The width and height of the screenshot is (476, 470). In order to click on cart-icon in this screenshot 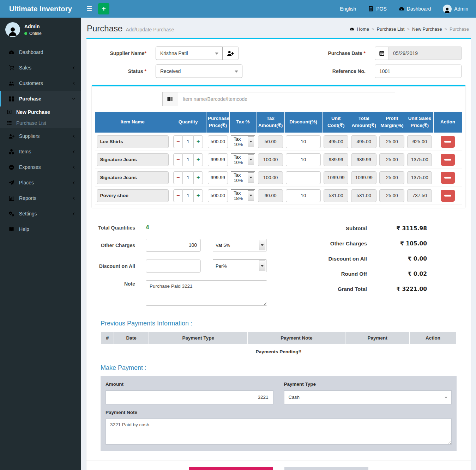, I will do `click(11, 68)`.